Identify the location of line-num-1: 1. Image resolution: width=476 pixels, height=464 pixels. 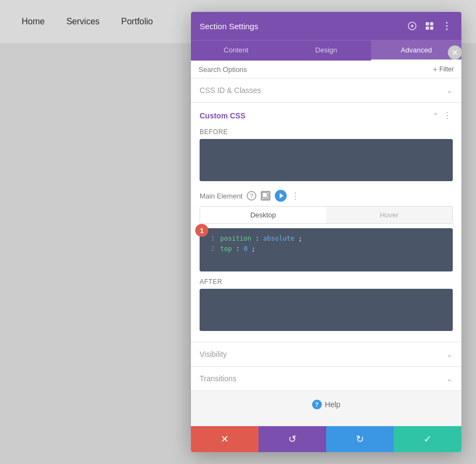
(210, 239).